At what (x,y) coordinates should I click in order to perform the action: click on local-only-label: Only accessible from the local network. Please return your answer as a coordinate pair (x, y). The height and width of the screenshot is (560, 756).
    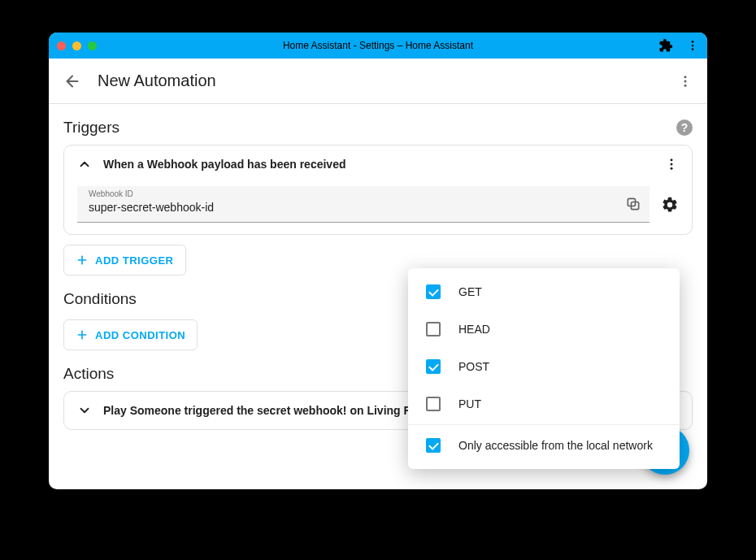
    Looking at the image, I should click on (556, 445).